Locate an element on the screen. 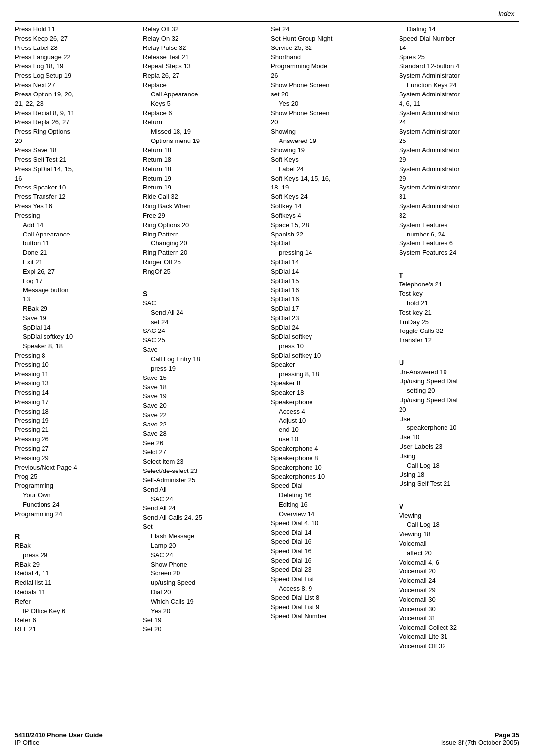 The height and width of the screenshot is (756, 534). index-line: Label 24 is located at coordinates (331, 169).